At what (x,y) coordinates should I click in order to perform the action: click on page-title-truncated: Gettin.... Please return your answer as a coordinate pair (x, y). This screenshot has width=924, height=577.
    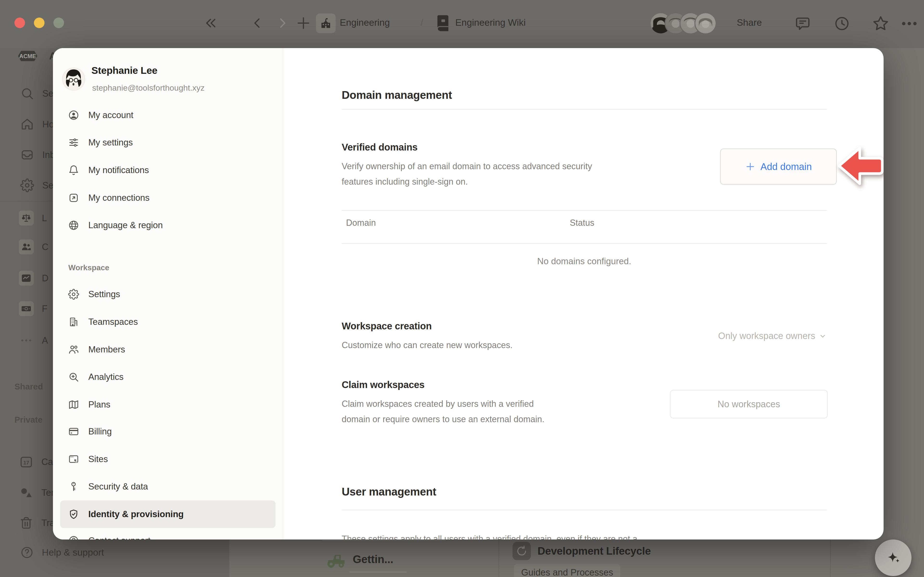
    Looking at the image, I should click on (373, 559).